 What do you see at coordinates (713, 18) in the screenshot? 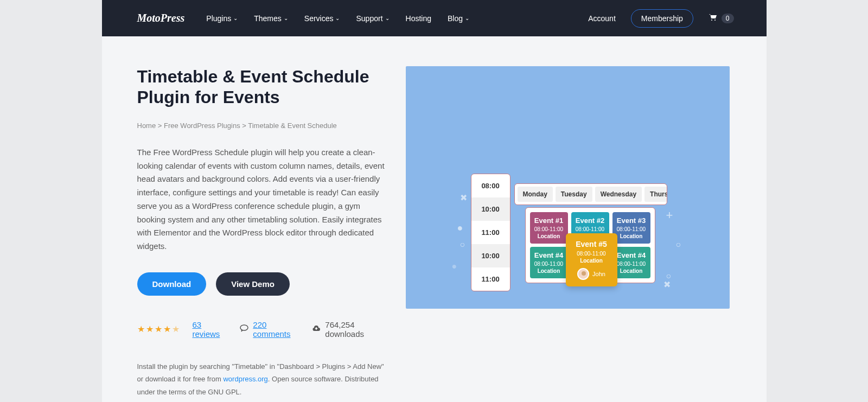
I see `cart-icon` at bounding box center [713, 18].